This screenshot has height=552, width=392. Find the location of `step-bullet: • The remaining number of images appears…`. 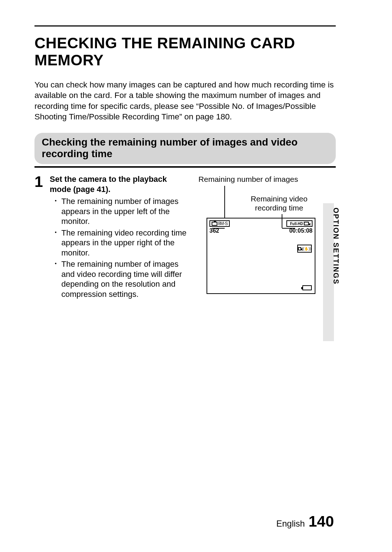

step-bullet: • The remaining number of images appears… is located at coordinates (119, 211).